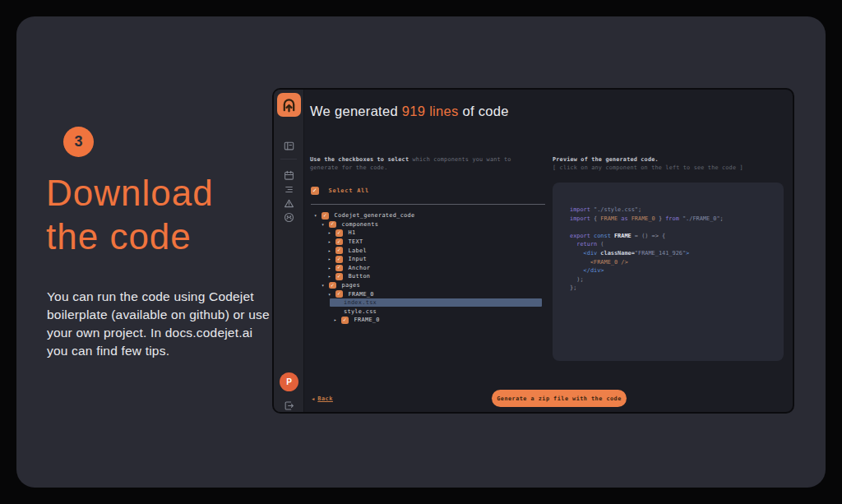 This screenshot has width=842, height=504. What do you see at coordinates (352, 233) in the screenshot?
I see `tree-item-label: H1` at bounding box center [352, 233].